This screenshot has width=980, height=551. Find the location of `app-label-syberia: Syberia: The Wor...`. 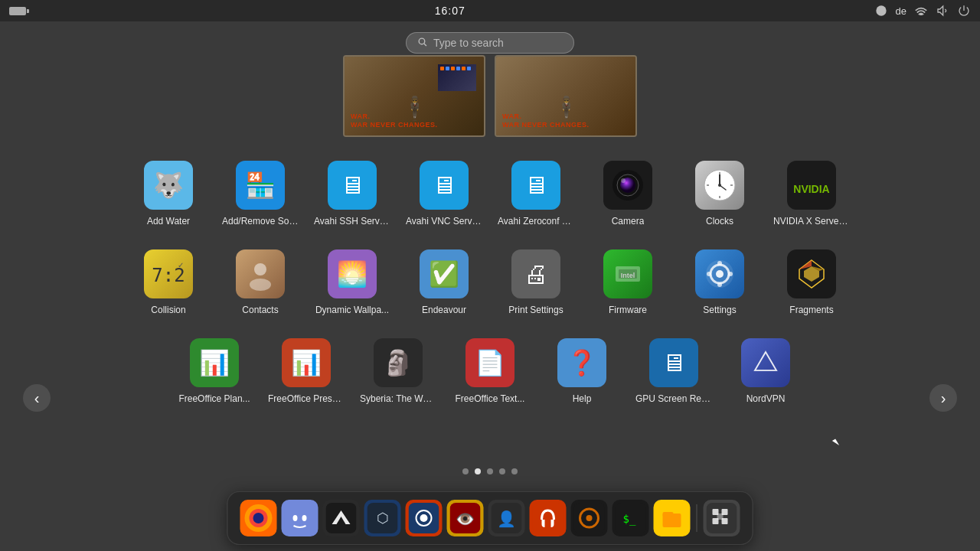

app-label-syberia: Syberia: The Wor... is located at coordinates (398, 399).